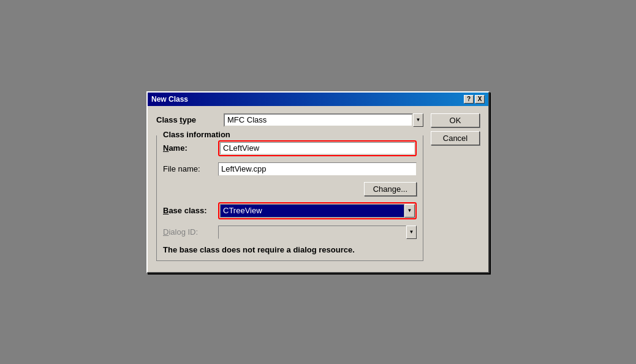 Image resolution: width=636 pixels, height=364 pixels. I want to click on class-info-group: Class information Name: File name: Chang…, so click(290, 199).